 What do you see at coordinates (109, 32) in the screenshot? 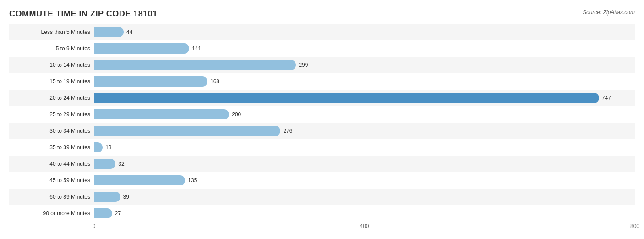
I see `bar: 44` at bounding box center [109, 32].